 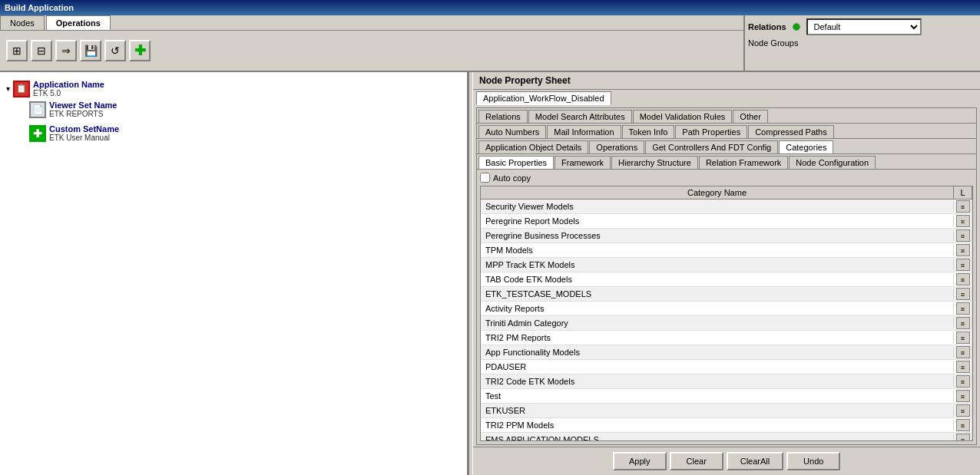 What do you see at coordinates (533, 147) in the screenshot?
I see `tab-app-object-details: Application Object Details` at bounding box center [533, 147].